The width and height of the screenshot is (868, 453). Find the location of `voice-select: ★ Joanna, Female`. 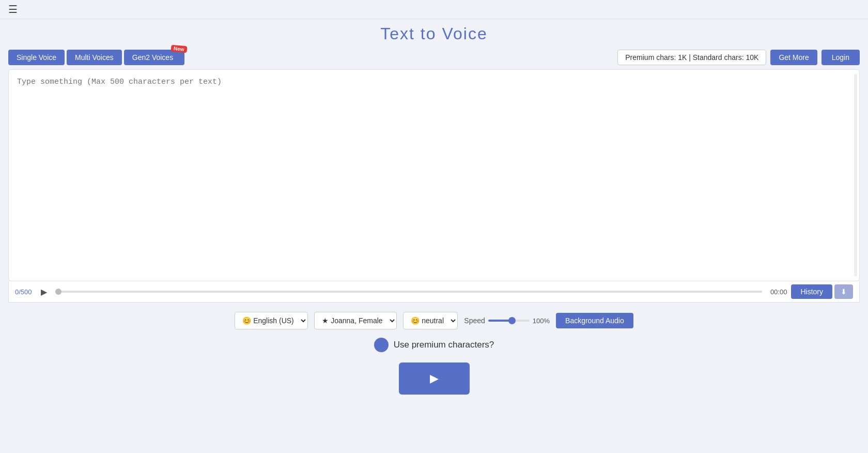

voice-select: ★ Joanna, Female is located at coordinates (355, 321).